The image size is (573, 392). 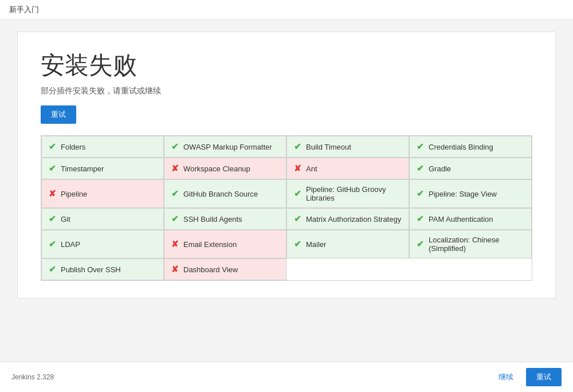 What do you see at coordinates (65, 219) in the screenshot?
I see `plugin-name: Git` at bounding box center [65, 219].